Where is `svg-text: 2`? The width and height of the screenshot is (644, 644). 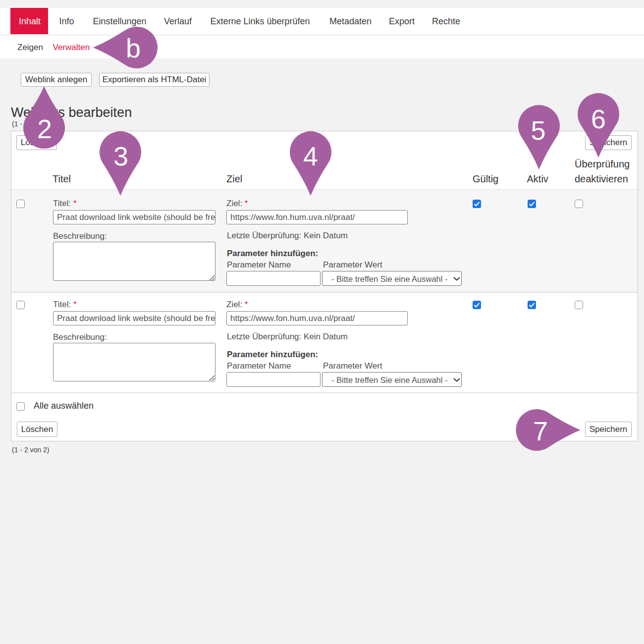 svg-text: 2 is located at coordinates (45, 129).